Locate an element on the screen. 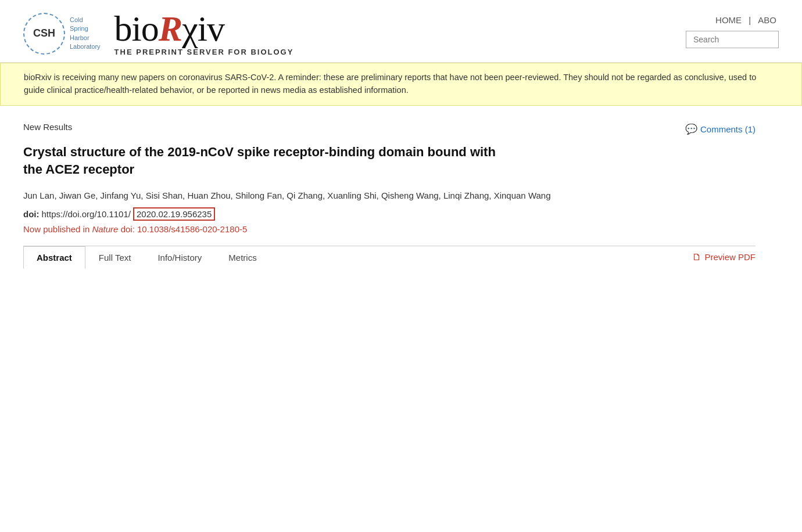 The image size is (802, 532). csh-line1: Cold is located at coordinates (85, 20).